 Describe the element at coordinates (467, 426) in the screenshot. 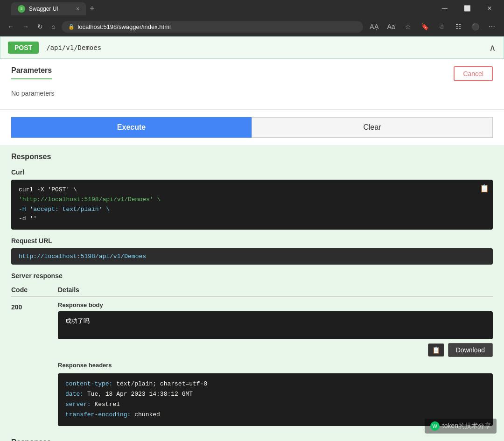

I see `watermark-text: token的技术分享` at that location.